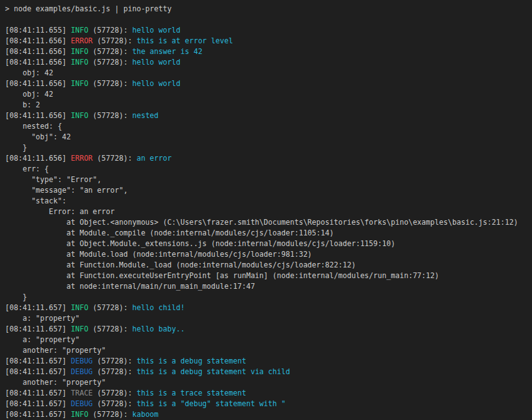 The height and width of the screenshot is (420, 532). I want to click on log-text: at Function.executeUserEntryPoint [as ru…, so click(222, 276).